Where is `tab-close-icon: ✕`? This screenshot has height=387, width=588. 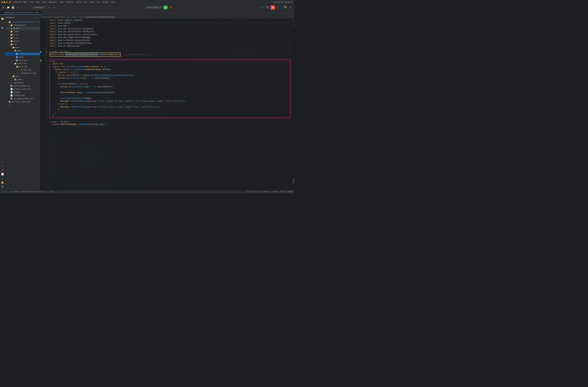 tab-close-icon: ✕ is located at coordinates (40, 13).